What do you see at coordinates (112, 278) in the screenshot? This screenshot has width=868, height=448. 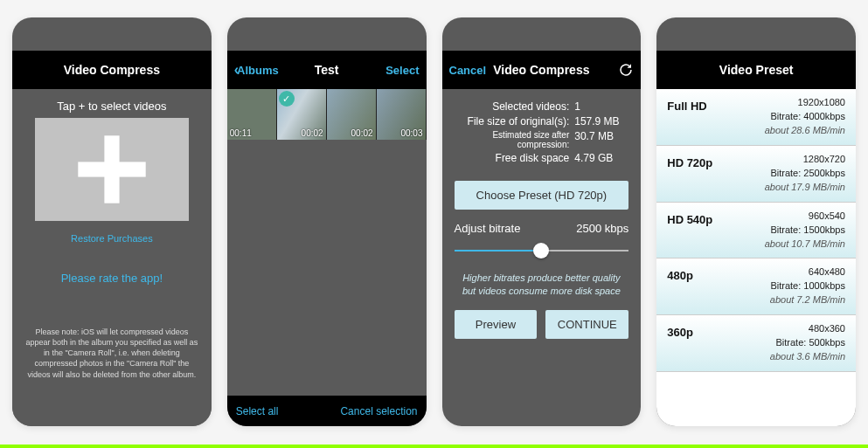 I see `rate-app-link: Please rate the app!` at bounding box center [112, 278].